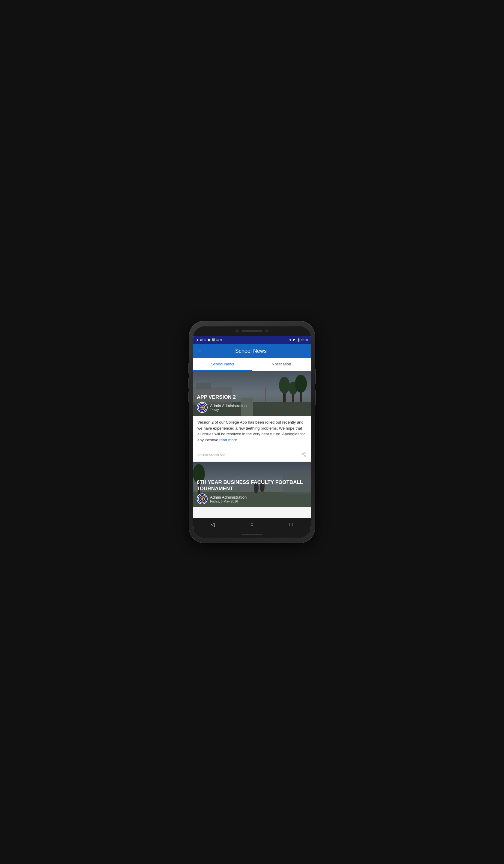 Image resolution: width=504 pixels, height=864 pixels. What do you see at coordinates (197, 340) in the screenshot?
I see `download-icon: ⬇` at bounding box center [197, 340].